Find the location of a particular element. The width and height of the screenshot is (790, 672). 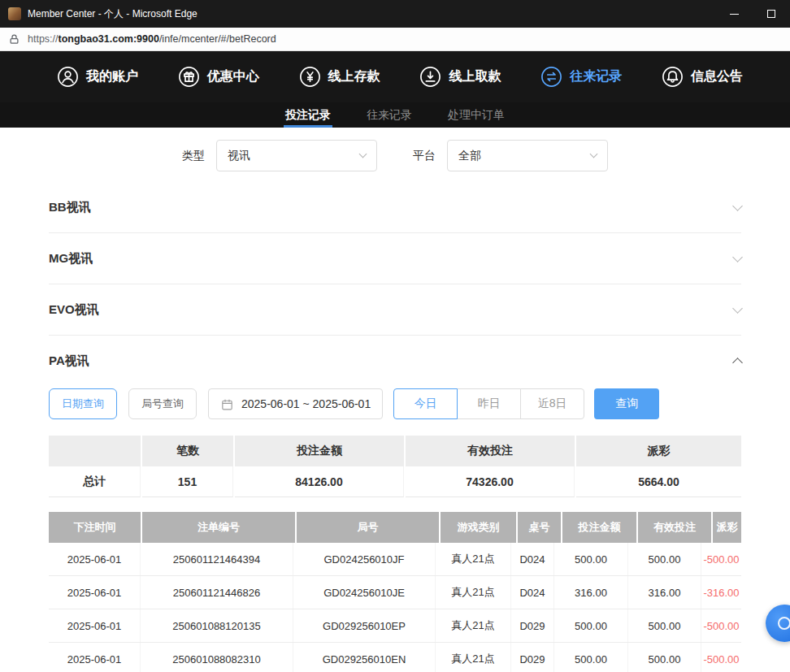

round-query-button: 局号查询 is located at coordinates (163, 404).